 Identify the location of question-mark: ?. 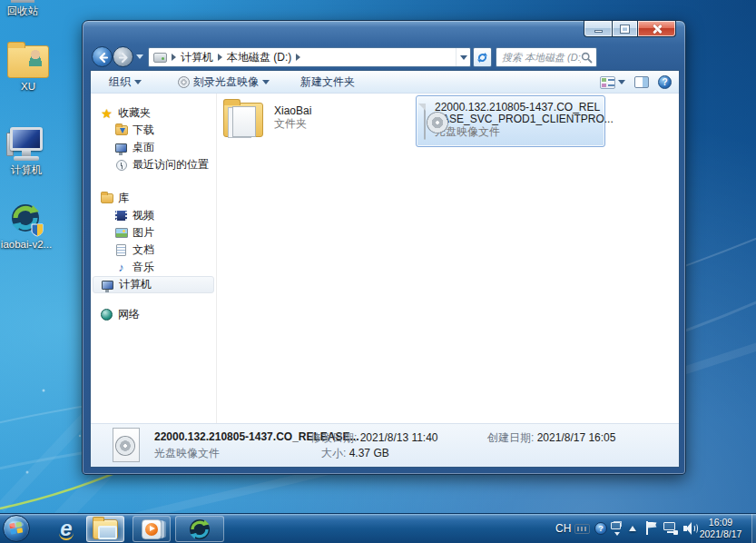
(601, 528).